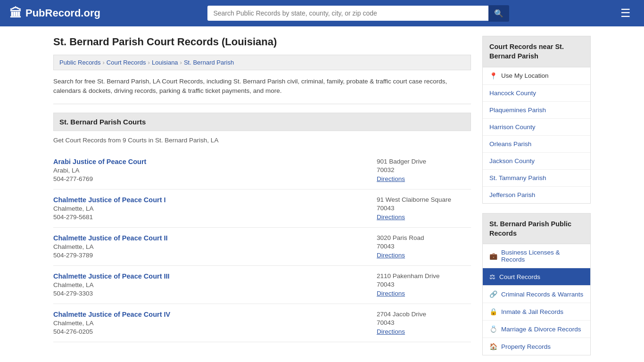 The height and width of the screenshot is (362, 644). What do you see at coordinates (358, 13) in the screenshot?
I see `search-area: 🔍` at bounding box center [358, 13].